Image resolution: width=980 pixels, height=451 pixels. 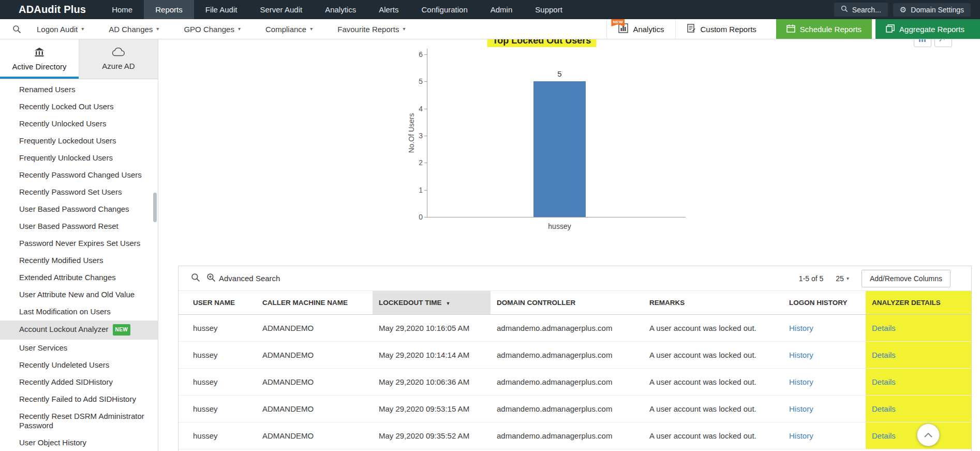 I want to click on sidebar-item: Recently Added SIDHistory, so click(x=79, y=382).